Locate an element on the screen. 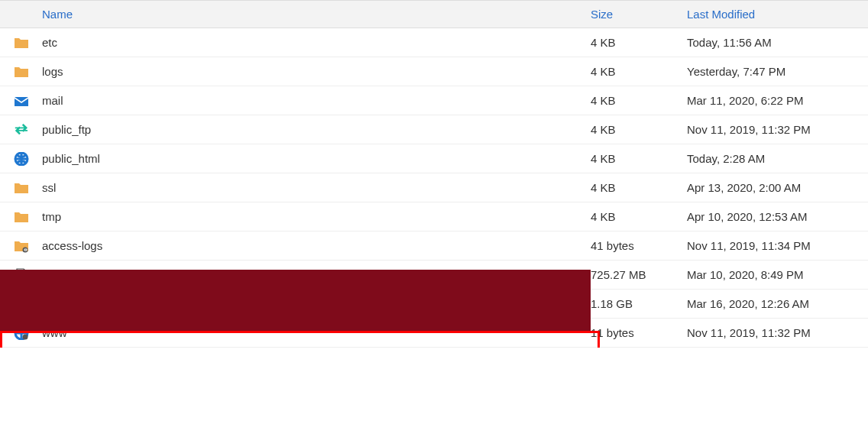  table-row: mail 4 KB Mar 11, 2020, 6:22 PM is located at coordinates (434, 101).